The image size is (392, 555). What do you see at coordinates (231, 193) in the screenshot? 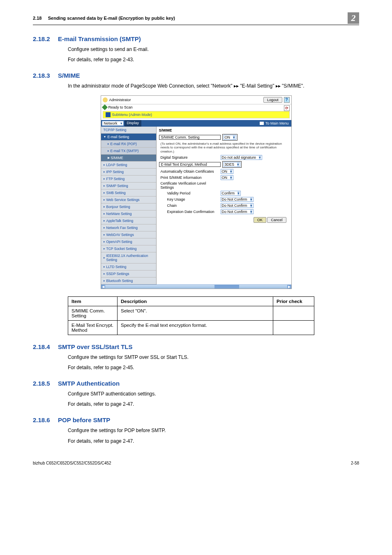
I see `dropdown-select: Confirm` at bounding box center [231, 193].